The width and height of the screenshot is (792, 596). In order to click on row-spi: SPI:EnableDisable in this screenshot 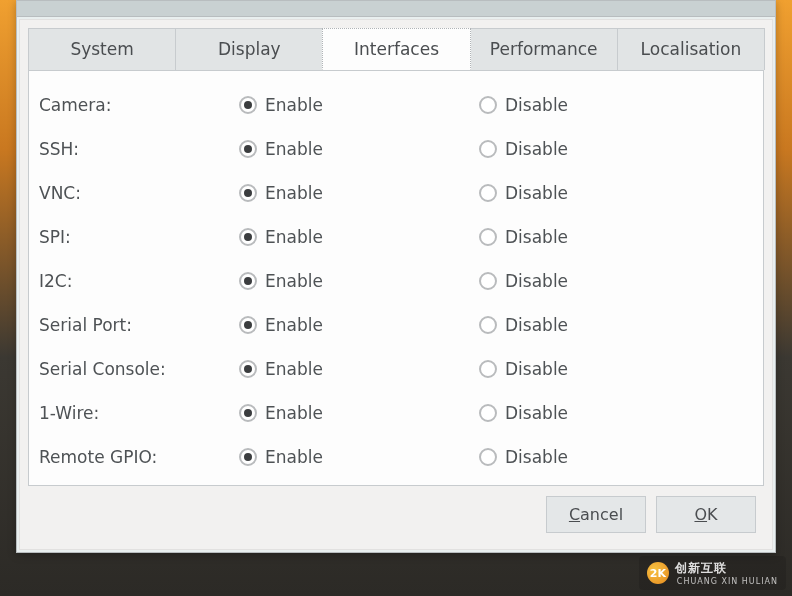, I will do `click(393, 237)`.